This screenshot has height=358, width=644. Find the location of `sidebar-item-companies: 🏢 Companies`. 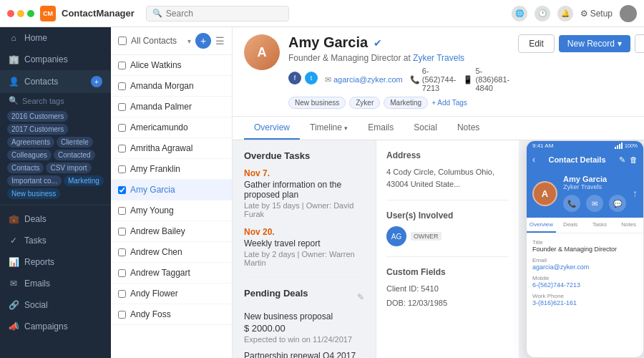

sidebar-item-companies: 🏢 Companies is located at coordinates (56, 59).